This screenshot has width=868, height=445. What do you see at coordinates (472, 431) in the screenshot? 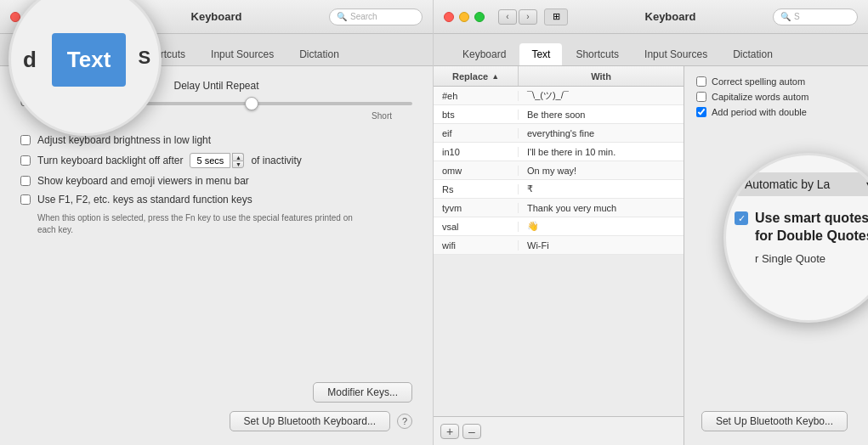
I see `remove-replacement-button: –` at bounding box center [472, 431].